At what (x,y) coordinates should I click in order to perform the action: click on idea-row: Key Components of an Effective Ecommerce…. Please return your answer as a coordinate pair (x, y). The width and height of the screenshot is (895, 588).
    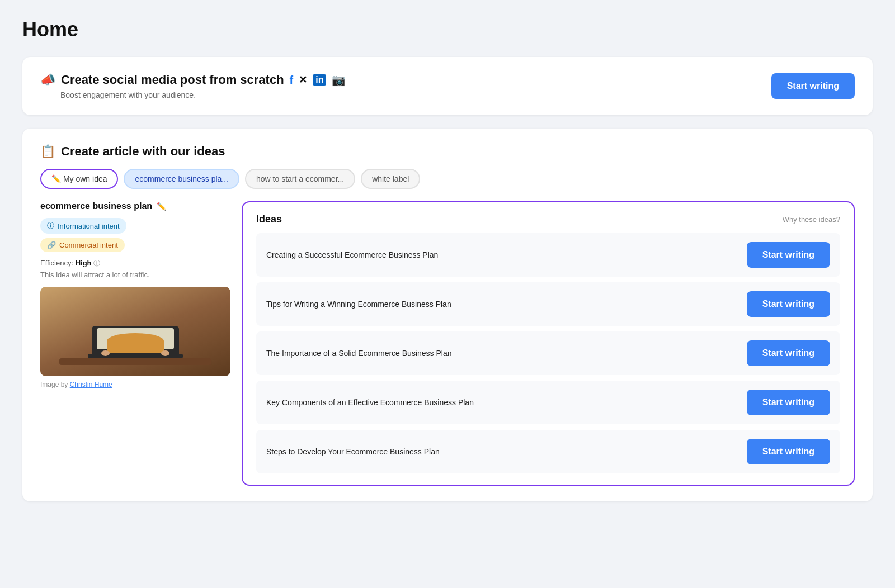
    Looking at the image, I should click on (548, 402).